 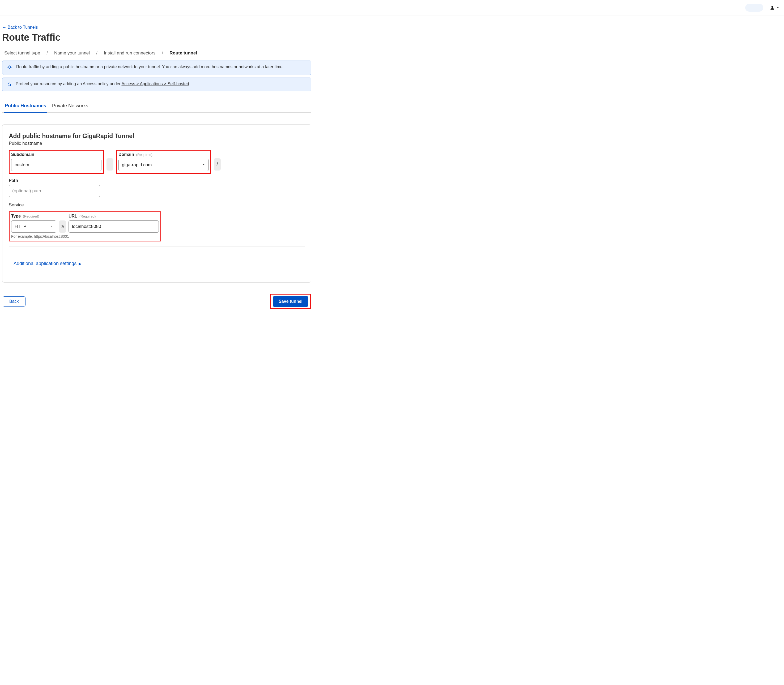 I want to click on breadcrumb: Select tunnel type / Name your tunnel / …, so click(x=157, y=53).